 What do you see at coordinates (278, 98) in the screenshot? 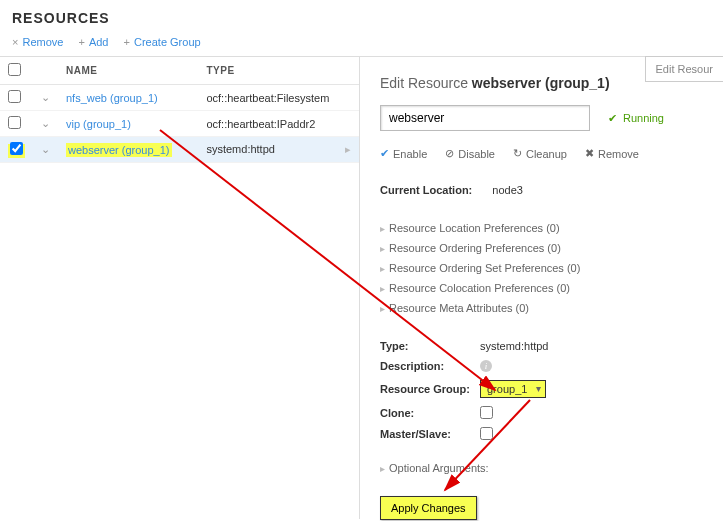
I see `resource-type: ocf::heartbeat:Filesystem` at bounding box center [278, 98].